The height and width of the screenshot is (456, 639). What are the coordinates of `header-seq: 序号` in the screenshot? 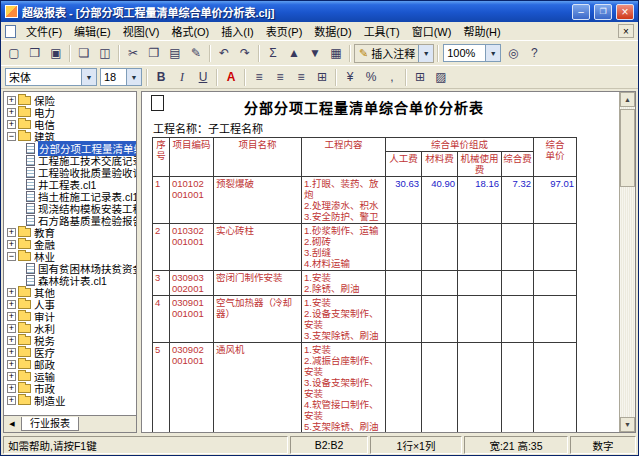 It's located at (162, 158).